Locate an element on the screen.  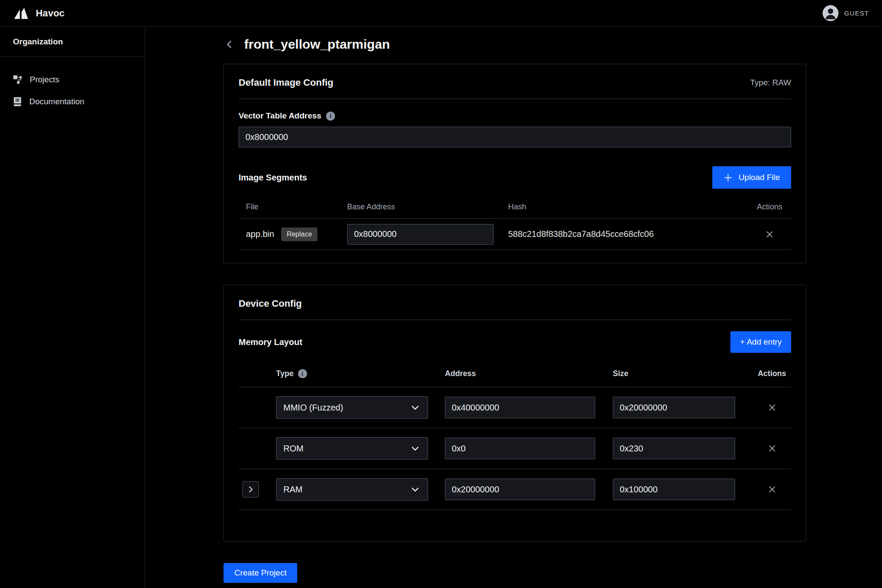
memory-type-value: ROM is located at coordinates (294, 449).